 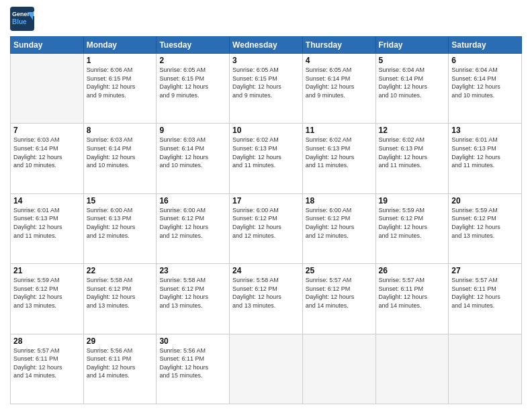 What do you see at coordinates (19, 21) in the screenshot?
I see `svg-text: Blue` at bounding box center [19, 21].